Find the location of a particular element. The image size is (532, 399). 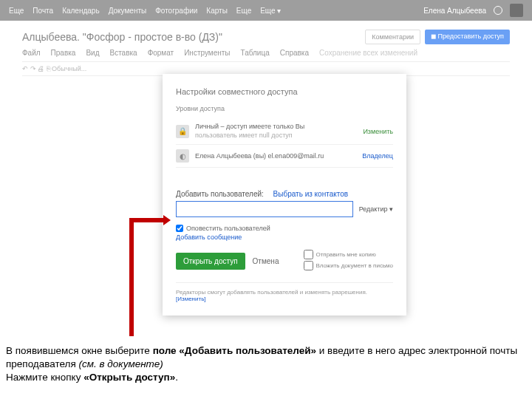

share-button: ◼ Предоставить доступ is located at coordinates (467, 37).